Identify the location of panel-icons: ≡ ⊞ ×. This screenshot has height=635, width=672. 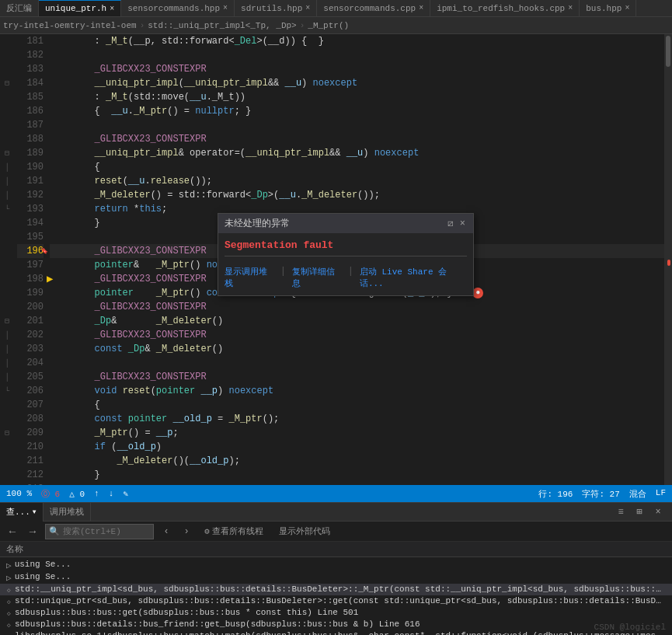
(642, 512).